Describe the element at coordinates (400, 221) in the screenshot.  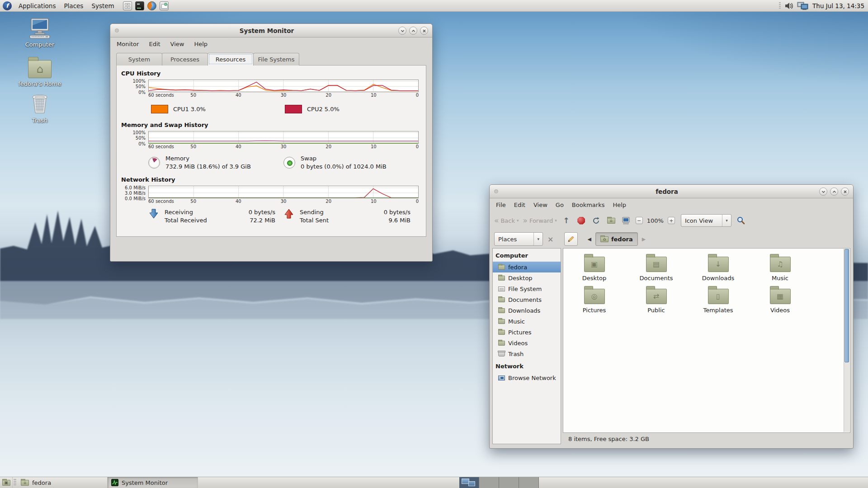
I see `total-sent-value: 9.6 MiB` at that location.